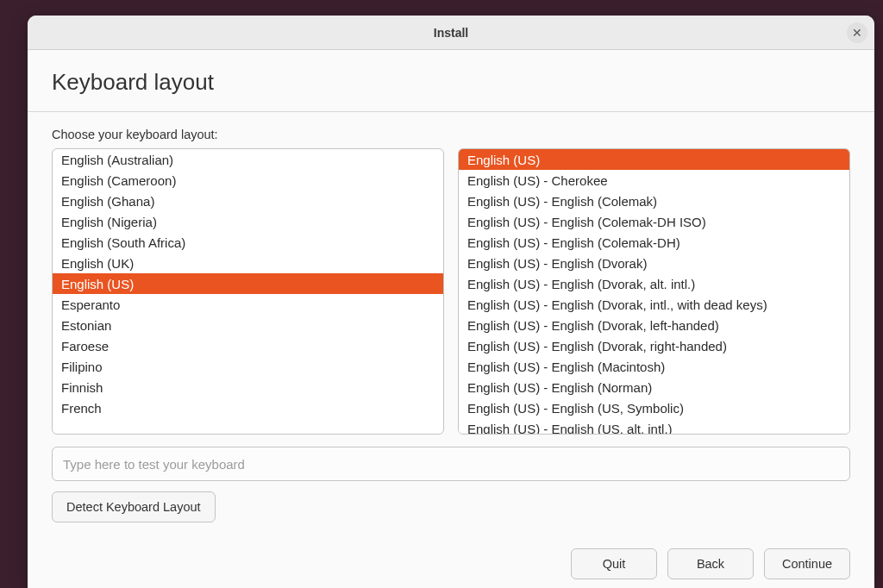 The height and width of the screenshot is (588, 883). Describe the element at coordinates (654, 284) in the screenshot. I see `variant-item: English (US) - English (Dvorak, alt. int…` at that location.